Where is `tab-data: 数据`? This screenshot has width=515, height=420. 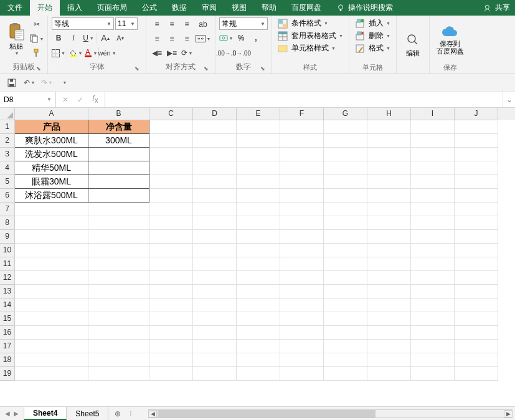
tab-data: 数据 is located at coordinates (179, 7).